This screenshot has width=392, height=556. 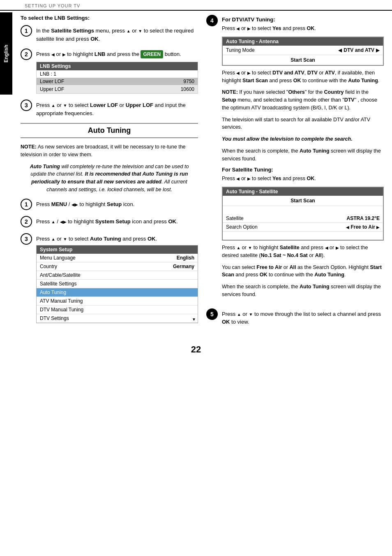 What do you see at coordinates (109, 204) in the screenshot?
I see `auto-step1: 1 Press MENU / ◀▶ to highlight Setup ico…` at bounding box center [109, 204].